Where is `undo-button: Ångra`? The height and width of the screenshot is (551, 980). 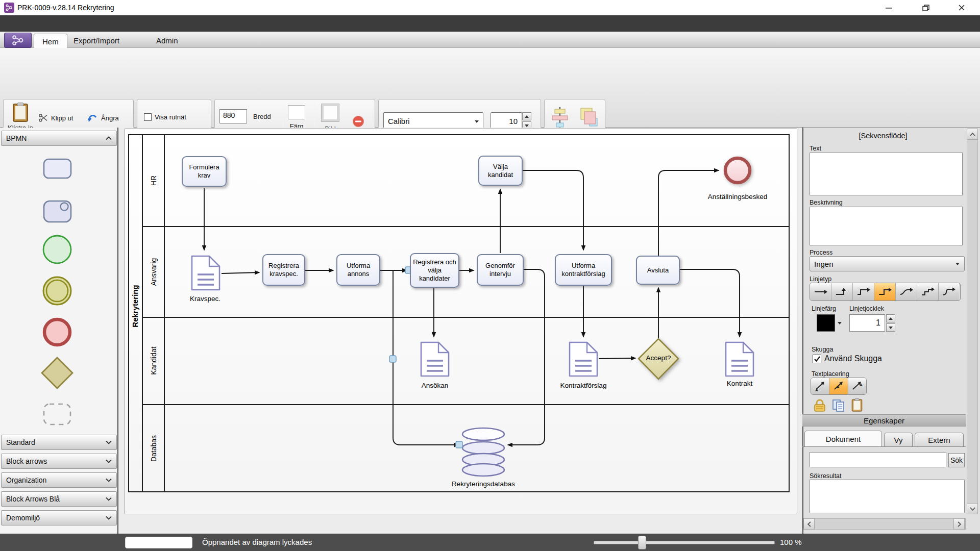
undo-button: Ångra is located at coordinates (103, 118).